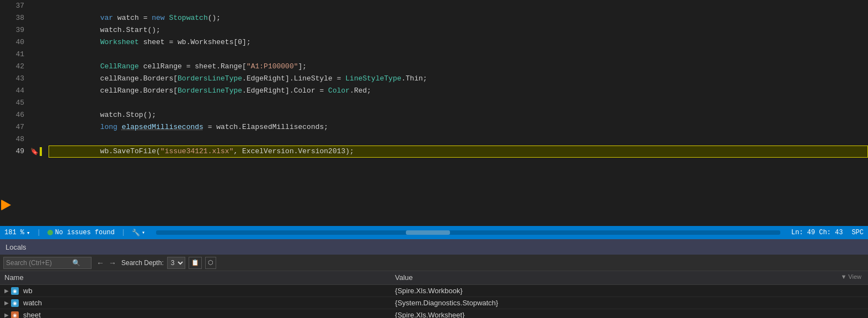  I want to click on breakpoint-arrow, so click(6, 205).